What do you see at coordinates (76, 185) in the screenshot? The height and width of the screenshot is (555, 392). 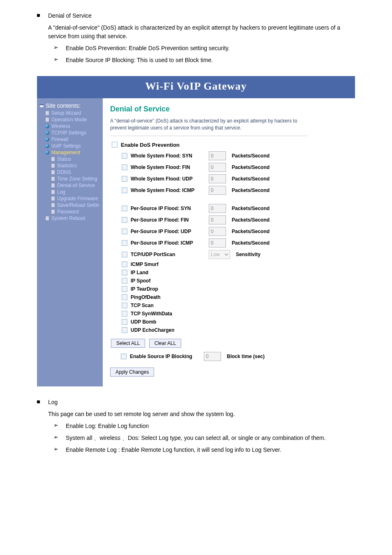 I see `sidebar-item-label: Denial-of-Service` at bounding box center [76, 185].